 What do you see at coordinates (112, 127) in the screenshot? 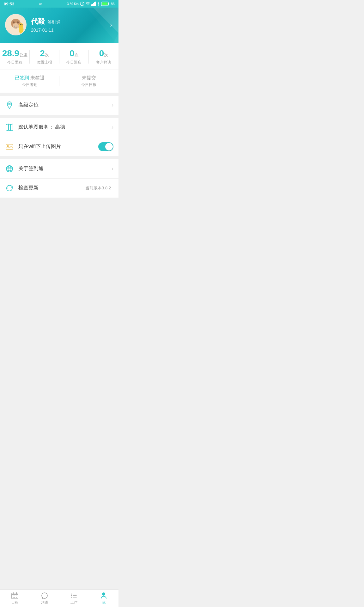
I see `menu-map-chevron: ›` at bounding box center [112, 127].